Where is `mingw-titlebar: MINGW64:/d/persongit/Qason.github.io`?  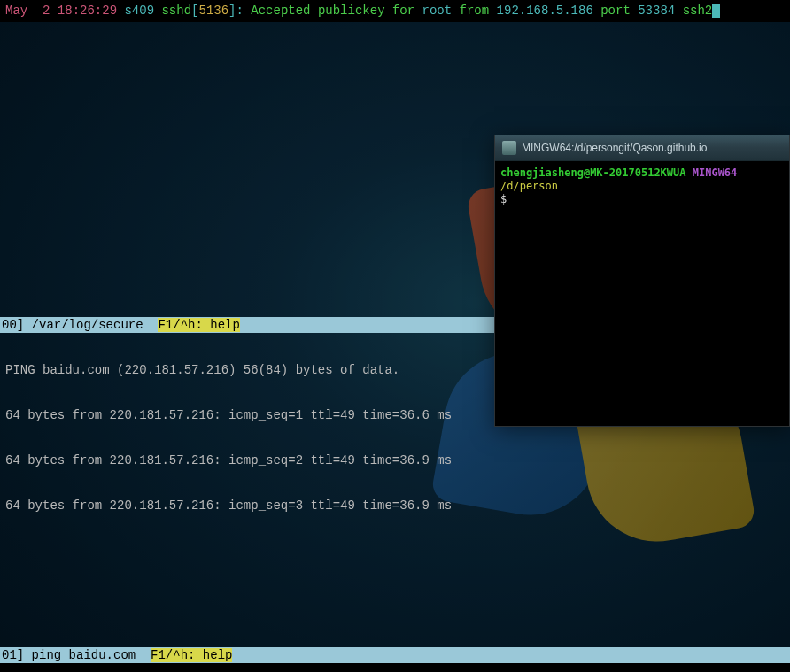 mingw-titlebar: MINGW64:/d/persongit/Qason.github.io is located at coordinates (642, 148).